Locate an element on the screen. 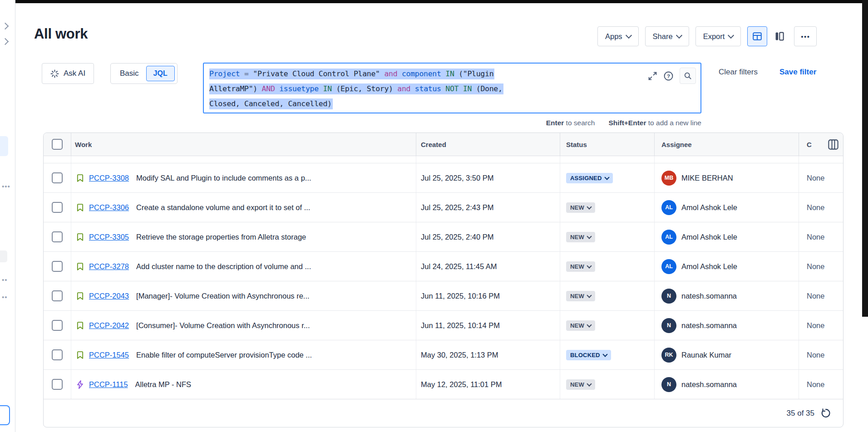 Image resolution: width=868 pixels, height=432 pixels. table-row: PCCP-2042 [Consumer]- Volume Creation wi… is located at coordinates (443, 325).